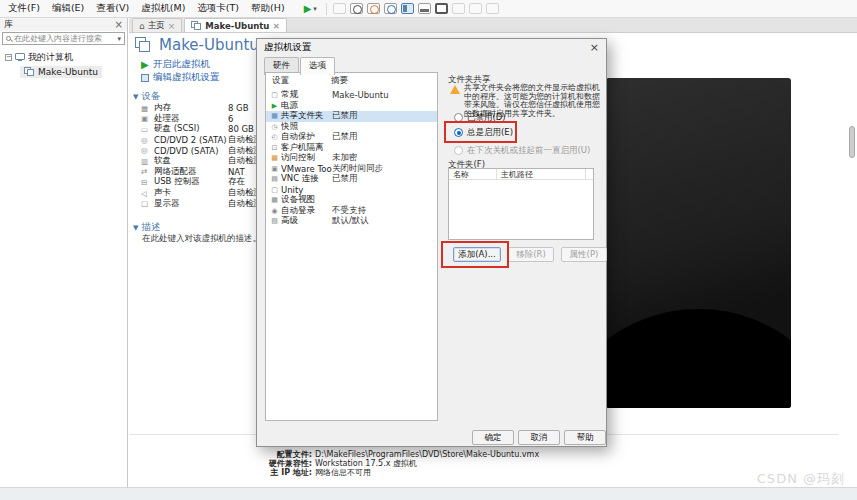 Image resolution: width=857 pixels, height=500 pixels. What do you see at coordinates (182, 64) in the screenshot?
I see `power-on-link-label: 开启此虚拟机` at bounding box center [182, 64].